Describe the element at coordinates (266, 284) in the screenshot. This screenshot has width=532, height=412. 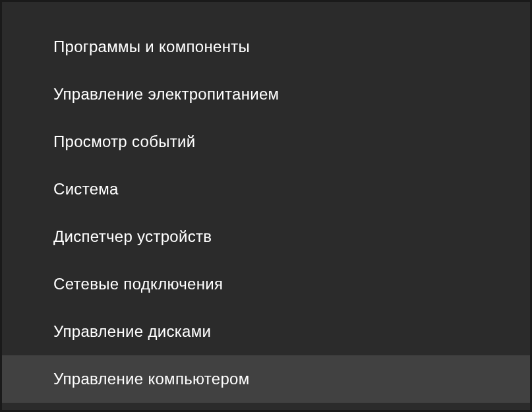
I see `menu-item-network-connections: Сетевые подключения` at that location.